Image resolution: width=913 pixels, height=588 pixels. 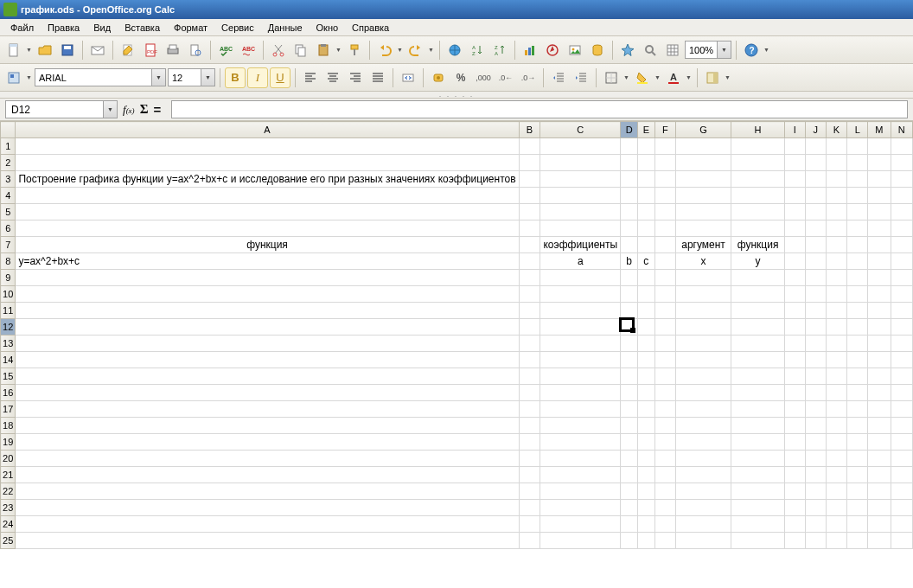 What do you see at coordinates (267, 180) in the screenshot?
I see `cell: Построение графика функции y=ax^2+bx+c и…` at bounding box center [267, 180].